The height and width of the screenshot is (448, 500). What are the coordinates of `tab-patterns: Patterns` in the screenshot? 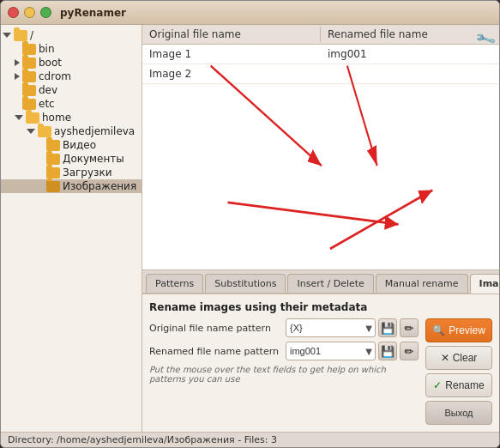 It's located at (175, 283).